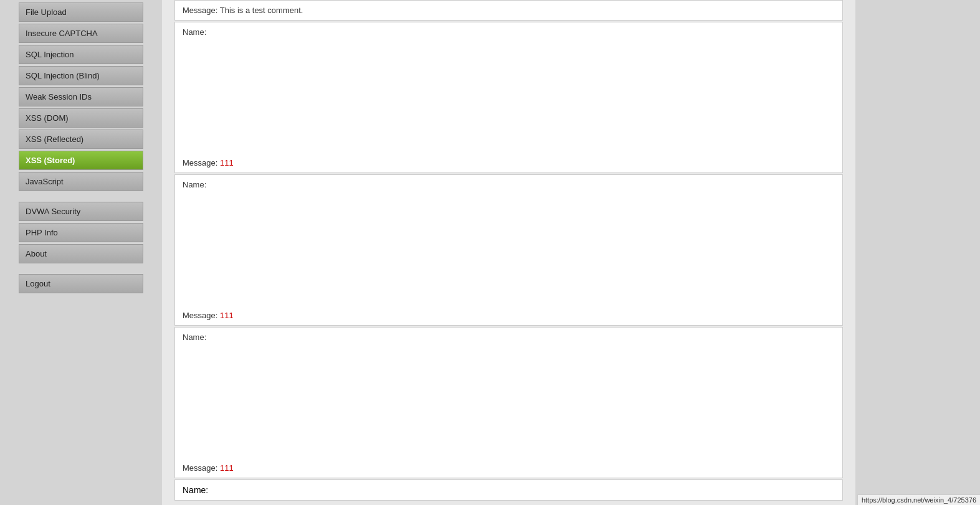 This screenshot has width=980, height=505. I want to click on sidebar-item-sql-injection: SQL Injection, so click(81, 55).